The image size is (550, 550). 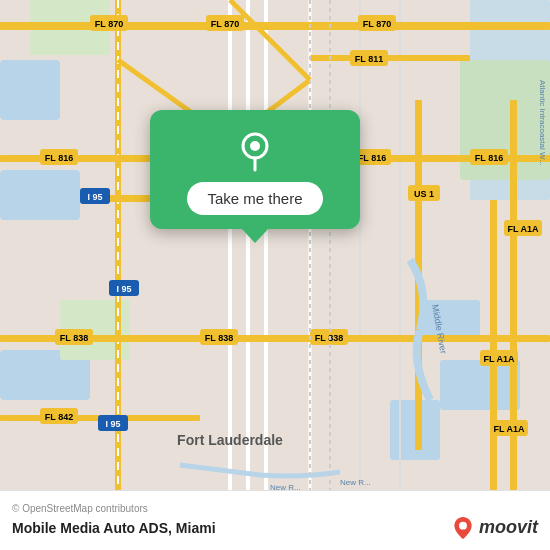 What do you see at coordinates (275, 520) in the screenshot?
I see `bottom-bar: © OpenStreetMap contributors Mobile Medi…` at bounding box center [275, 520].